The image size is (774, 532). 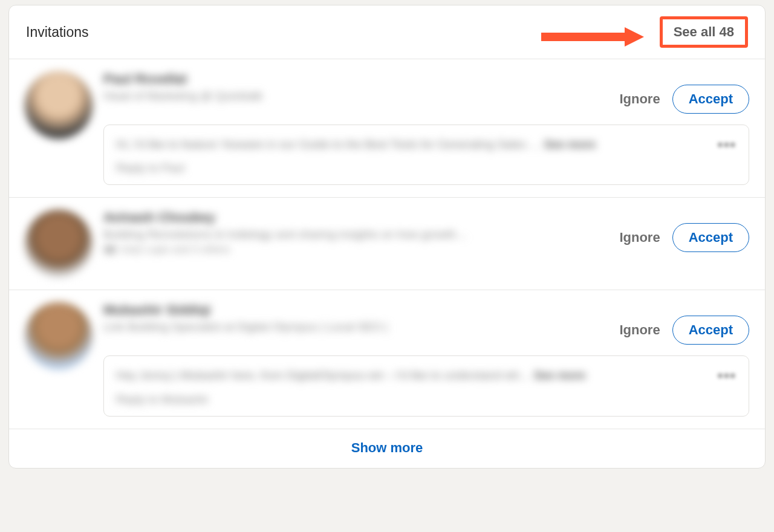 I want to click on invitation-body: Avinash Choubey Building Remotetoms & In…, so click(x=426, y=244).